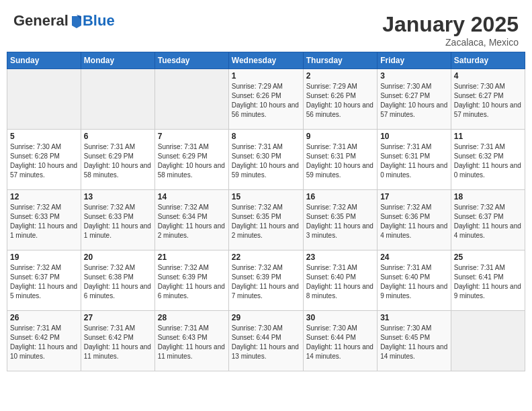 Image resolution: width=532 pixels, height=411 pixels. Describe the element at coordinates (41, 21) in the screenshot. I see `logo-text-general: General` at that location.